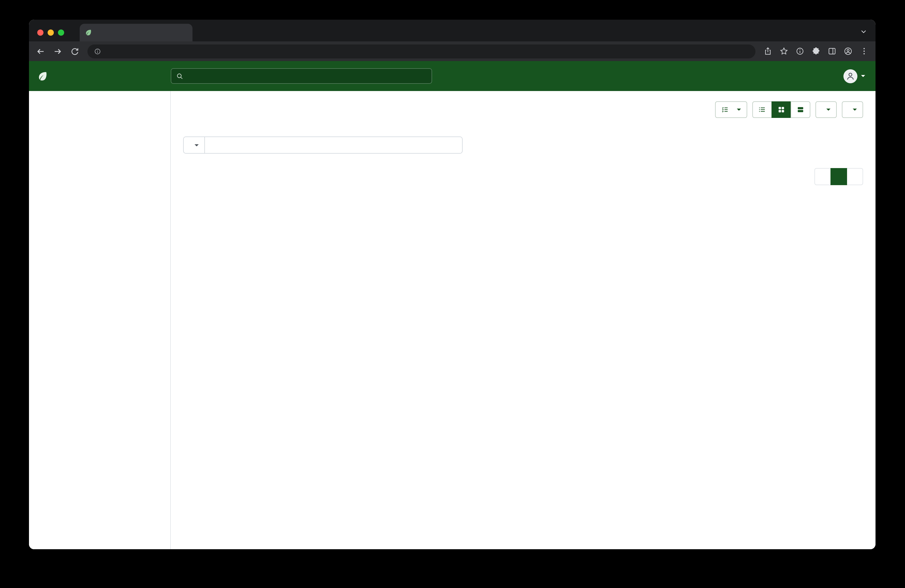 This screenshot has width=905, height=588. Describe the element at coordinates (839, 176) in the screenshot. I see `pagination-page-1-button` at that location.